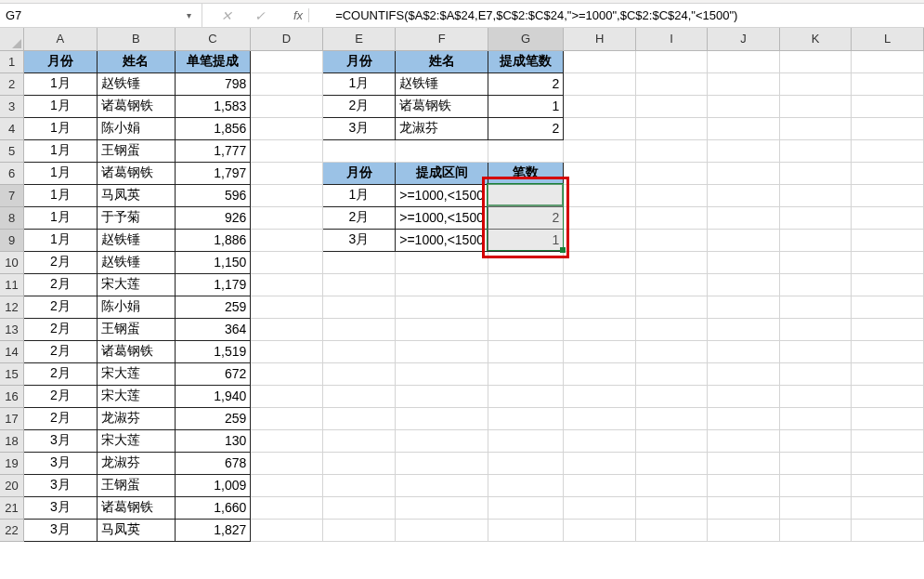  What do you see at coordinates (743, 307) in the screenshot?
I see `cell-J12` at bounding box center [743, 307].